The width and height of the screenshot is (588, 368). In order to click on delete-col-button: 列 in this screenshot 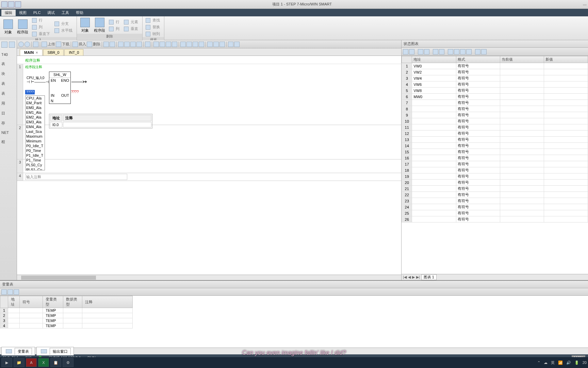, I will do `click(115, 29)`.